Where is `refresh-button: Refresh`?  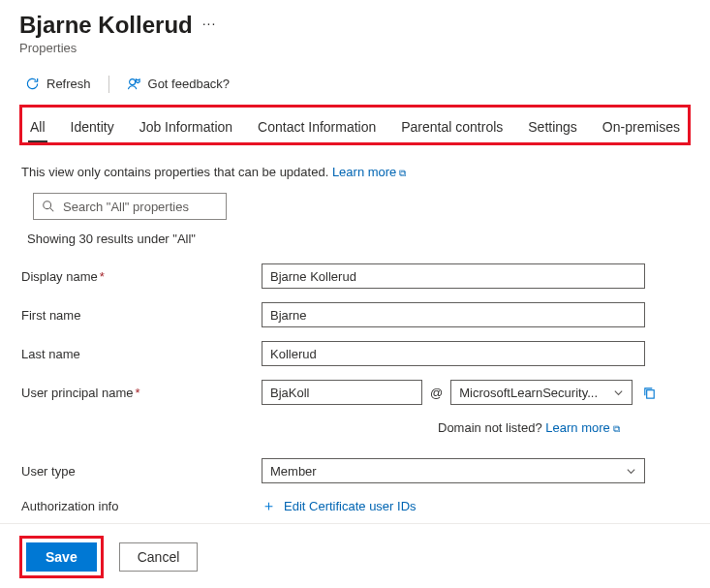 refresh-button: Refresh is located at coordinates (58, 83).